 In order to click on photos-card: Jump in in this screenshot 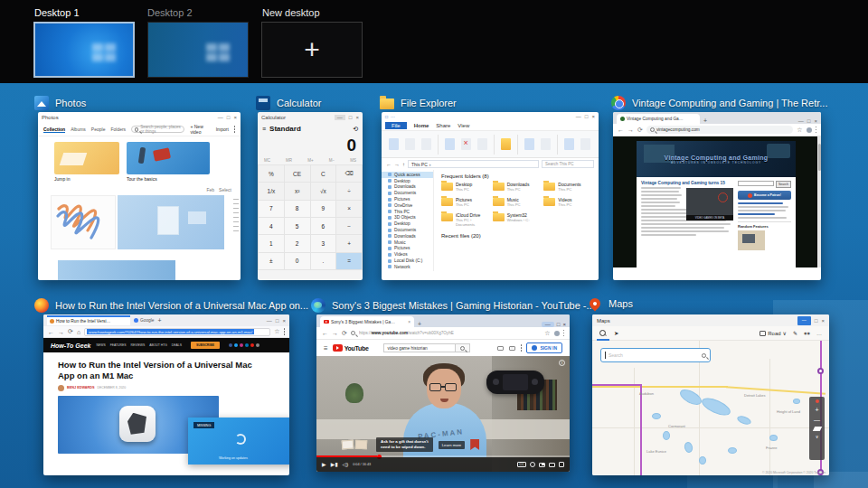, I will do `click(87, 162)`.